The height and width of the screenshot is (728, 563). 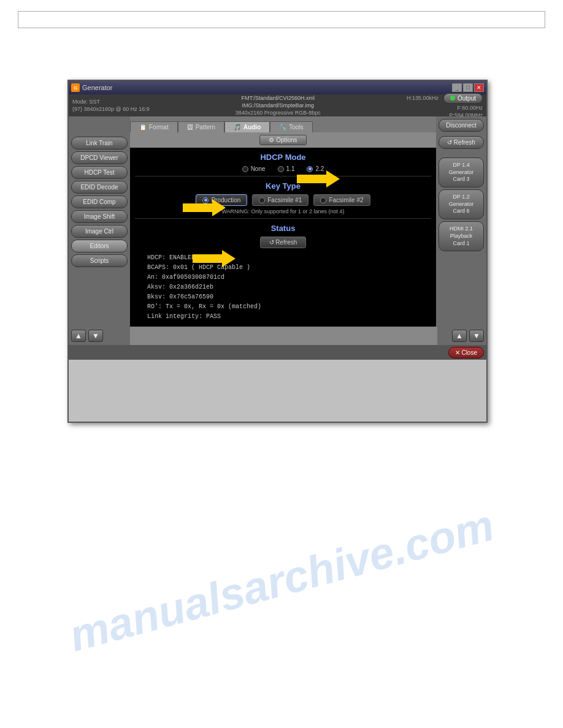 I want to click on sidebar-item-image-shift: Image Shift, so click(x=99, y=217).